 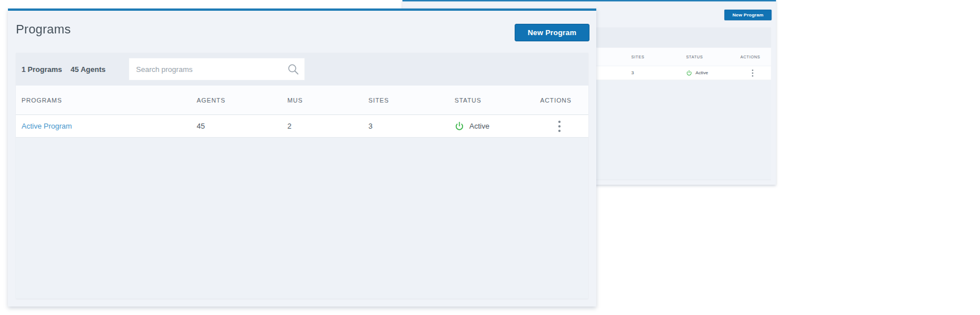 What do you see at coordinates (294, 69) in the screenshot?
I see `search-icon` at bounding box center [294, 69].